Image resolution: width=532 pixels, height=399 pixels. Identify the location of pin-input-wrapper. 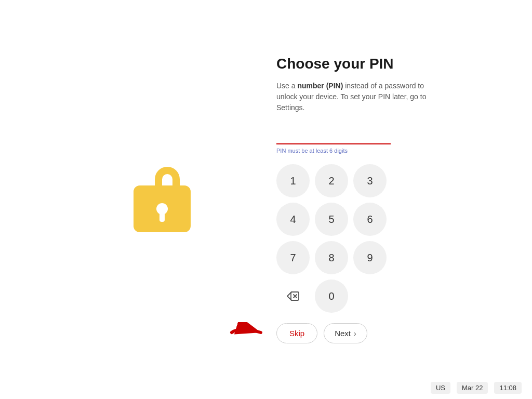
(334, 136).